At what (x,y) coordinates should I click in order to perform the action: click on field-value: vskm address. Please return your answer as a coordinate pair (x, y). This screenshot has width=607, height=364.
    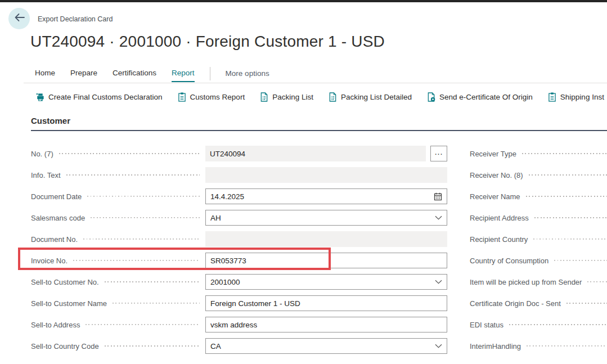
    Looking at the image, I should click on (234, 325).